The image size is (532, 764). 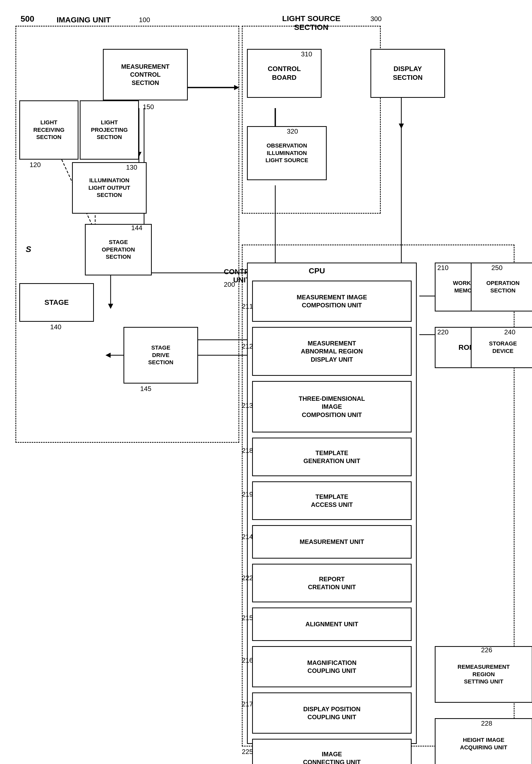 What do you see at coordinates (332, 583) in the screenshot?
I see `report-creation-unit: REPORTCREATION UNIT` at bounding box center [332, 583].